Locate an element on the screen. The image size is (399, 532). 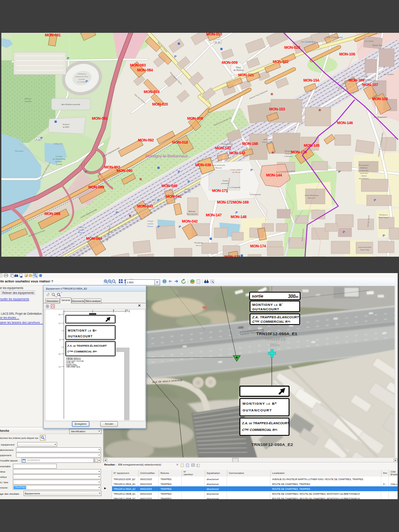
svg-text: TRN10F12-050A_E2 is located at coordinates (272, 444).